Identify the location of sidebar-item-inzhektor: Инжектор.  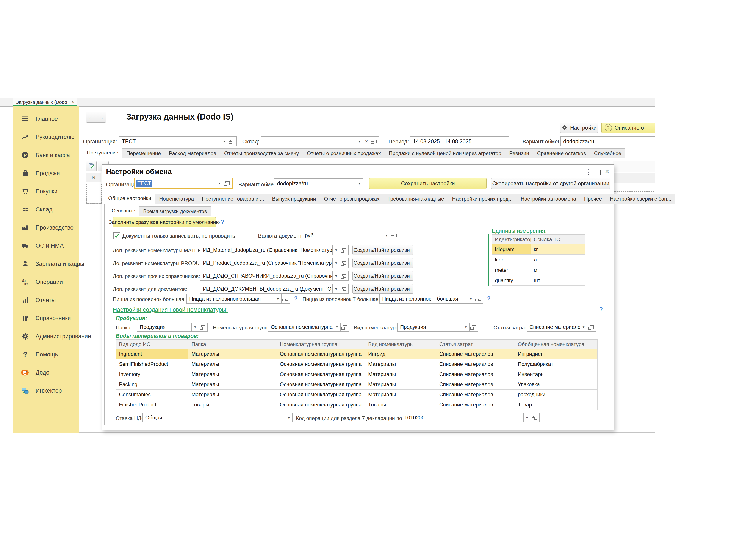
(46, 391).